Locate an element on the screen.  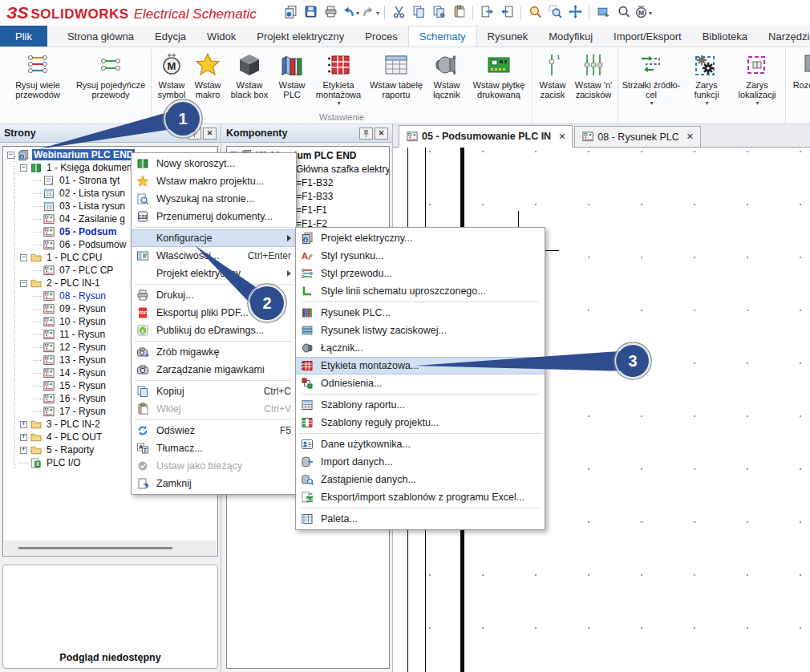
macro-button: M▾ is located at coordinates (643, 13).